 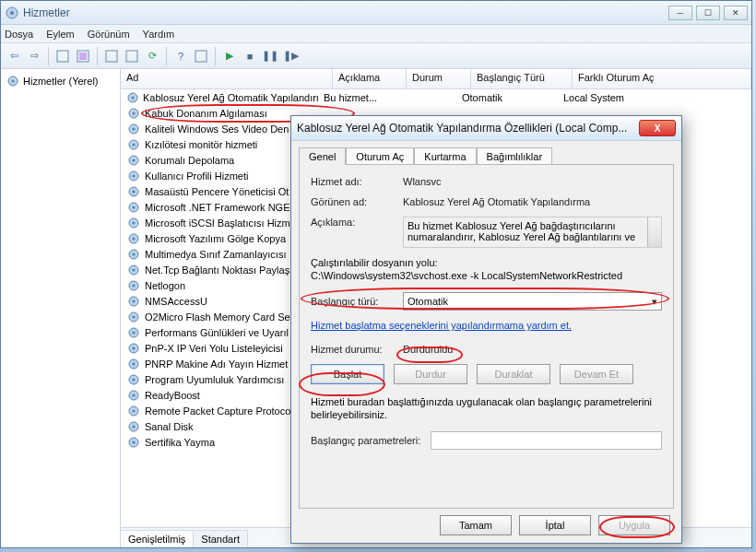 What do you see at coordinates (655, 98) in the screenshot?
I see `service-logon: Local System` at bounding box center [655, 98].